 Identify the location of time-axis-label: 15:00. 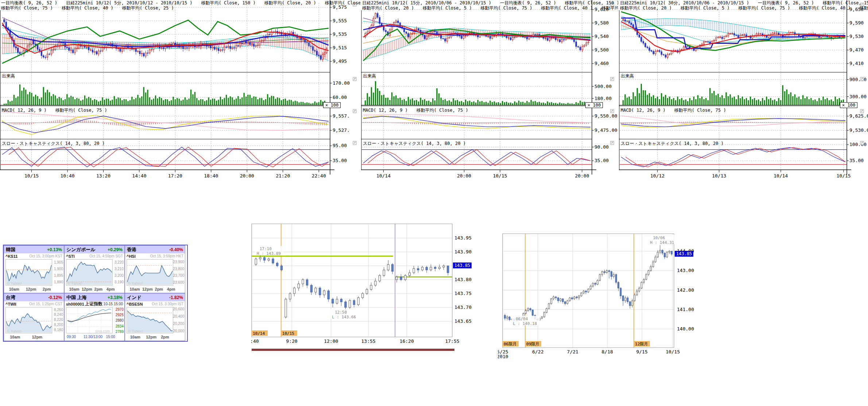
(111, 337).